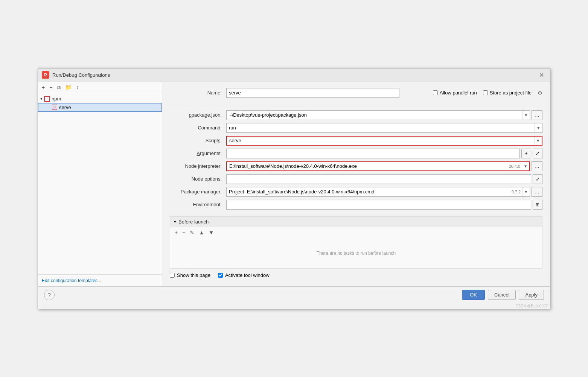 This screenshot has height=377, width=588. I want to click on scripts-select: ▾, so click(384, 141).